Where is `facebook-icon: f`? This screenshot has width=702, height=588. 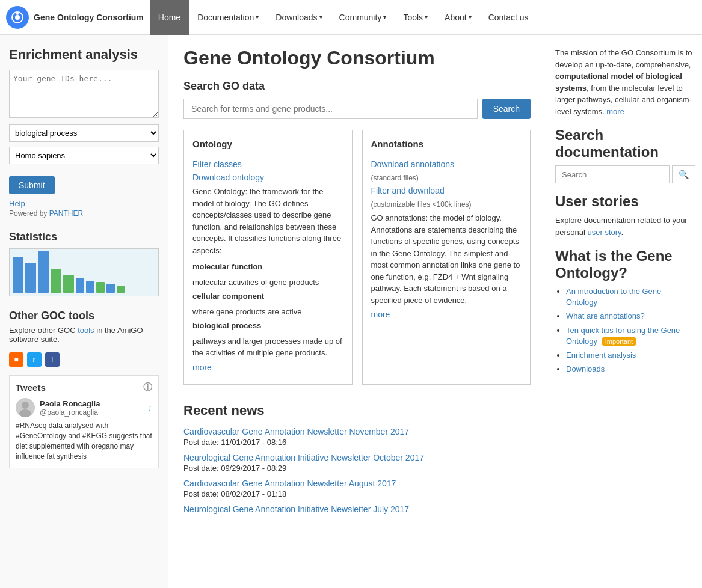
facebook-icon: f is located at coordinates (52, 360).